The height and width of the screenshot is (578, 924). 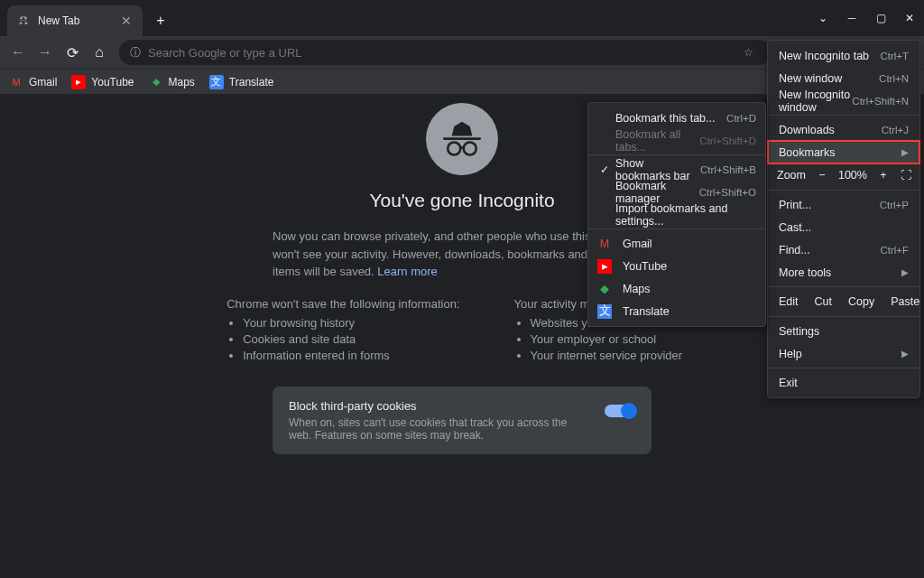 What do you see at coordinates (658, 170) in the screenshot?
I see `menu-label: Show bookmarks bar` at bounding box center [658, 170].